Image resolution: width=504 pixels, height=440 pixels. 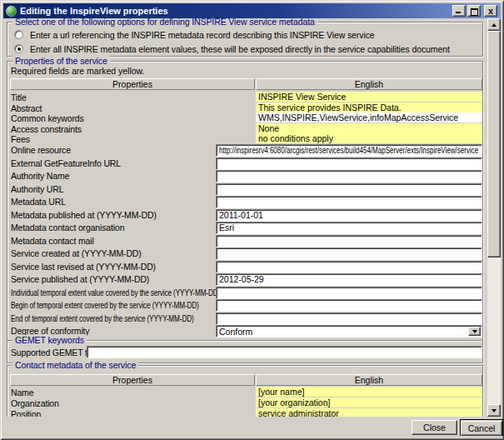 I want to click on metadata-contact-organisation-input: Esri, so click(x=349, y=228).